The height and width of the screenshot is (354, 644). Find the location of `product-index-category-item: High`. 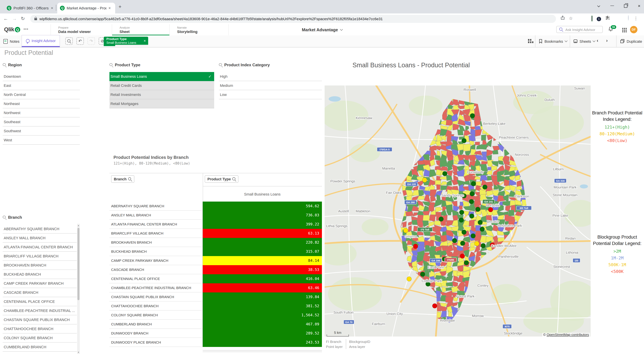

product-index-category-item: High is located at coordinates (270, 76).